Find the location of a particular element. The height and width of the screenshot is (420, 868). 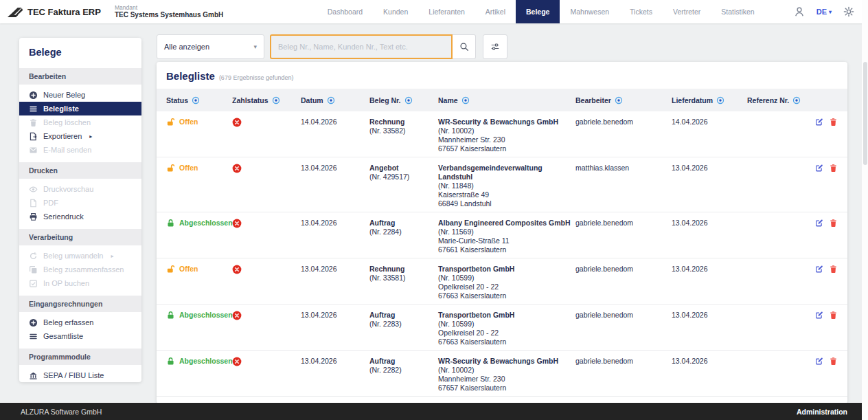

sidebar-item-label: Exportieren is located at coordinates (62, 136).